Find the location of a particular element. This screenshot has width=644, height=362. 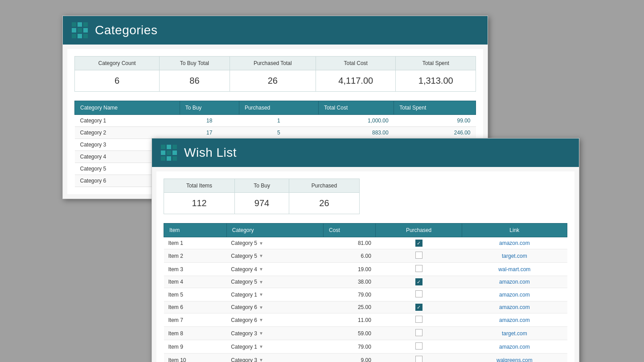

wishlist-row: Item 3 Category 4 ▼ 19.00 wal-mart.com is located at coordinates (365, 269).